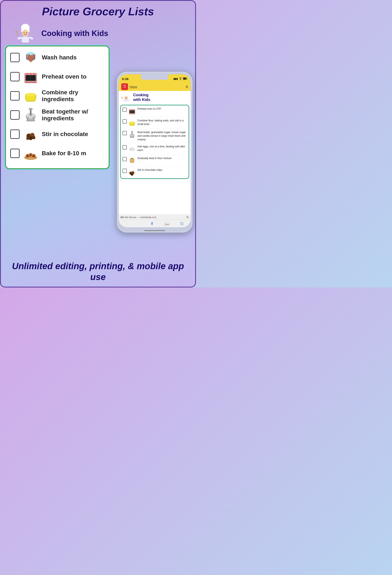 This screenshot has height=575, width=392. What do you see at coordinates (98, 11) in the screenshot?
I see `page-title: Picture Grocery Lists` at bounding box center [98, 11].